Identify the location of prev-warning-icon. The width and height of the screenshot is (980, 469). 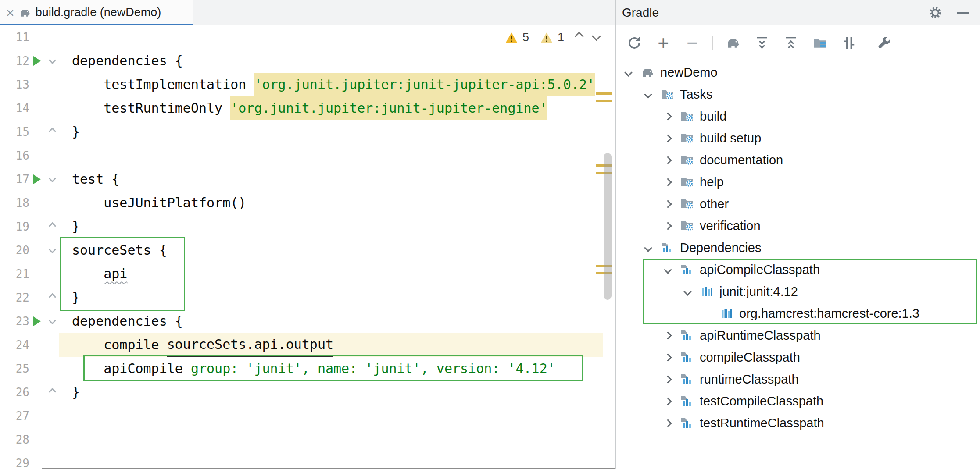
(579, 36).